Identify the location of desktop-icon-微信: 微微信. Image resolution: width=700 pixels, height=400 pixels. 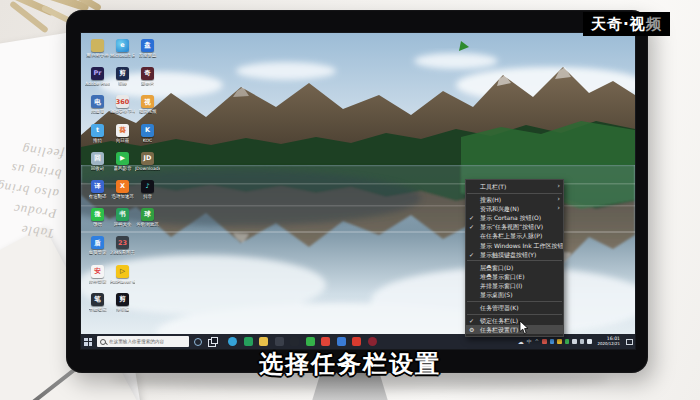
(98, 222).